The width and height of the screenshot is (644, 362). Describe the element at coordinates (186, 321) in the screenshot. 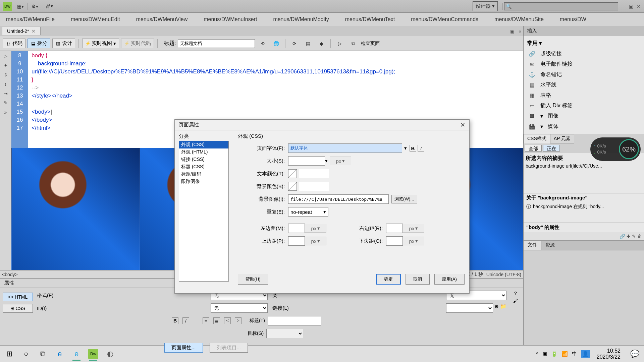

I see `italic-icon: I` at that location.